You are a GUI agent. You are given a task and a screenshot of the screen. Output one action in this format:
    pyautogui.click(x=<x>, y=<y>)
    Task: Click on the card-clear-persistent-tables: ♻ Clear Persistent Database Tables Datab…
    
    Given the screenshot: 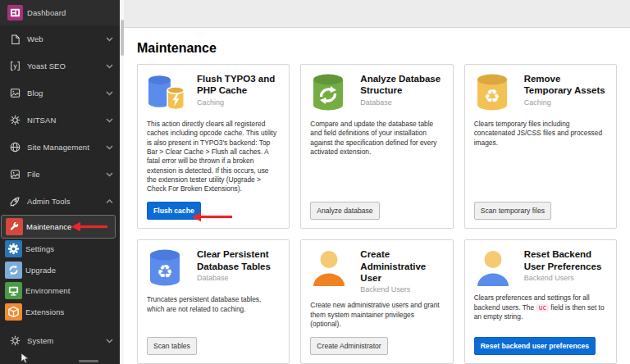 What is the action you would take?
    pyautogui.click(x=213, y=302)
    